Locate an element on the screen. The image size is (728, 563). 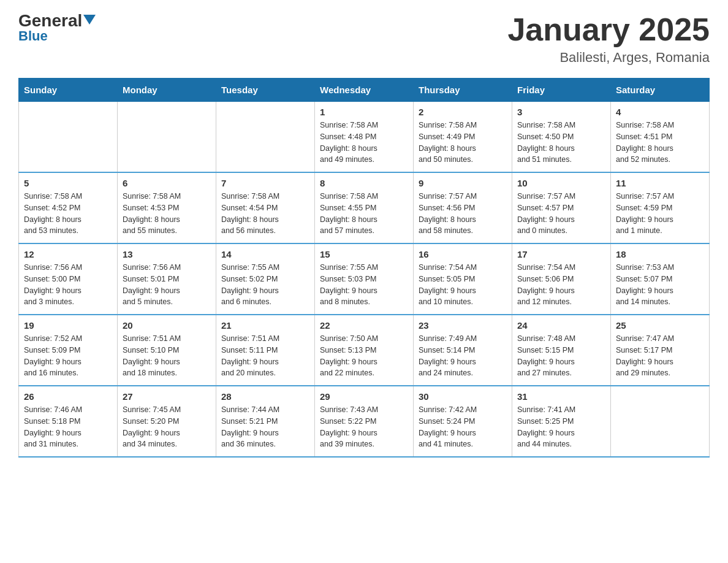
calendar-cell: 14Sunrise: 7:55 AM Sunset: 5:02 PM Dayli… is located at coordinates (266, 279).